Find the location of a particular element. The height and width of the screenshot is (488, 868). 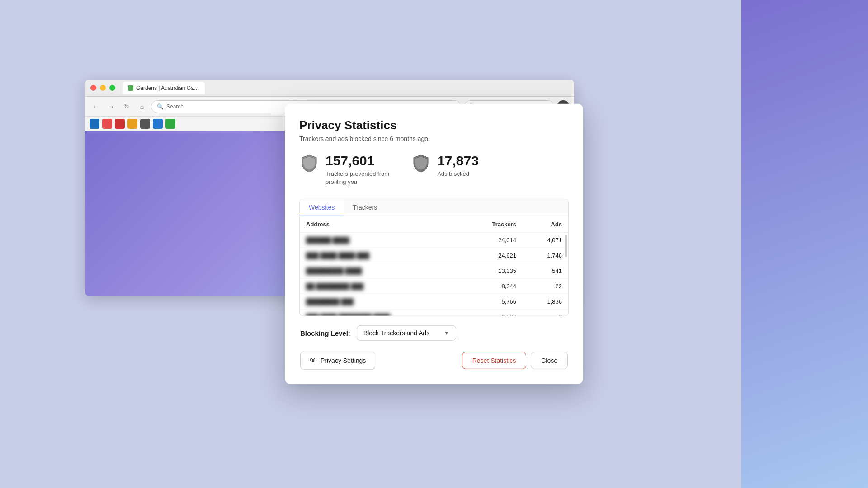

address-text: Search is located at coordinates (175, 107).